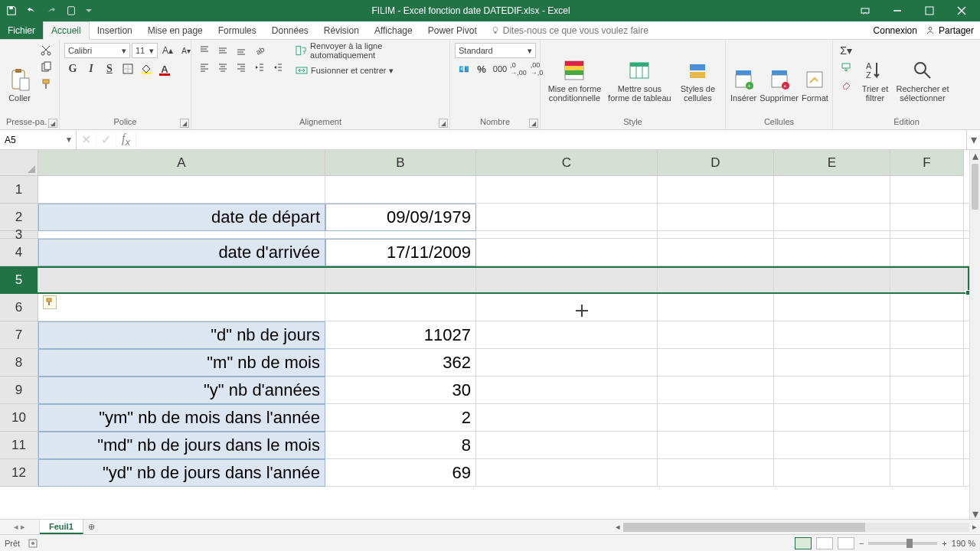  I want to click on sign-in-link: Connexion, so click(896, 31).